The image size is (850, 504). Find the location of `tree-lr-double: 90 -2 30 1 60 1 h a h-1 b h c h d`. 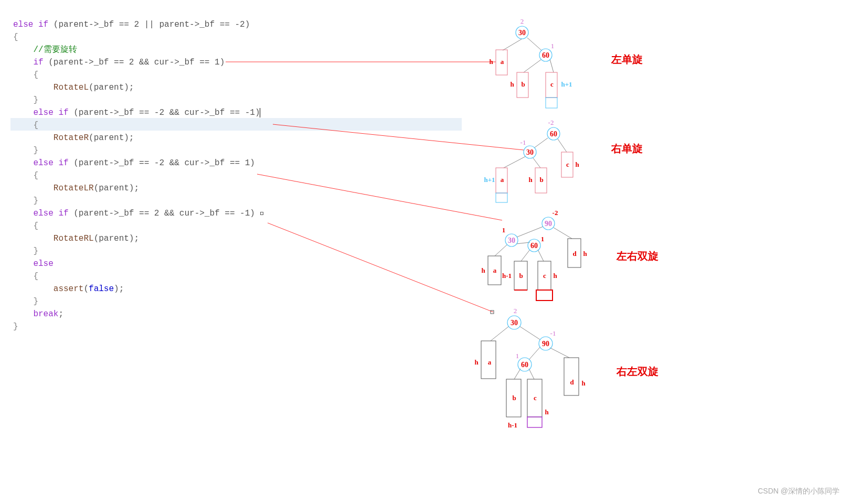

tree-lr-double: 90 -2 30 1 60 1 h a h-1 b h c h d is located at coordinates (534, 255).